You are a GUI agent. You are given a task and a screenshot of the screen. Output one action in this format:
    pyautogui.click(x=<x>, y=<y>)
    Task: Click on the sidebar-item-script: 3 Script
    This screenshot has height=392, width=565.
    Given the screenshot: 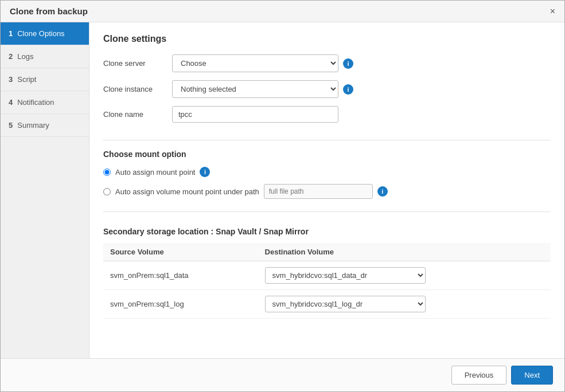 What is the action you would take?
    pyautogui.click(x=45, y=80)
    